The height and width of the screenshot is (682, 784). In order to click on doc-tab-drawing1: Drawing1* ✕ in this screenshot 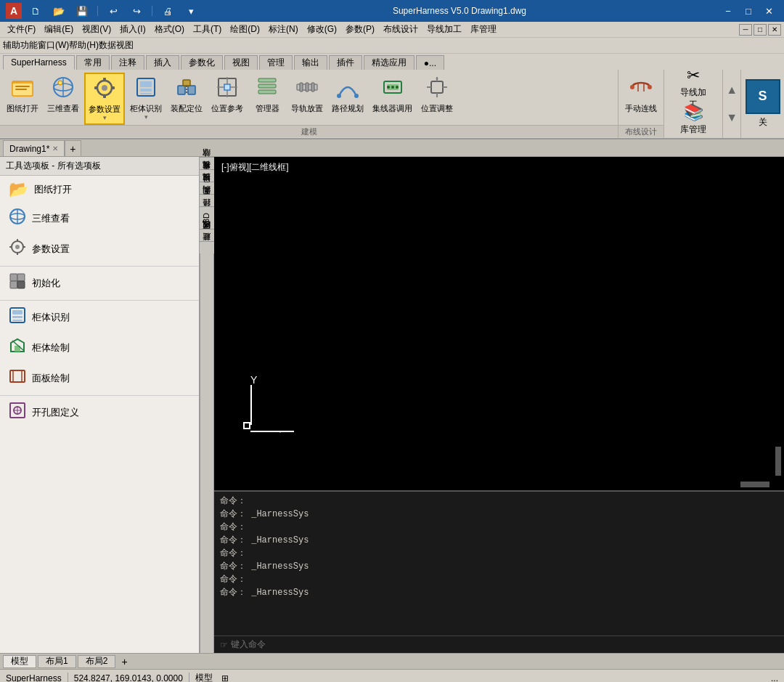, I will do `click(33, 148)`.